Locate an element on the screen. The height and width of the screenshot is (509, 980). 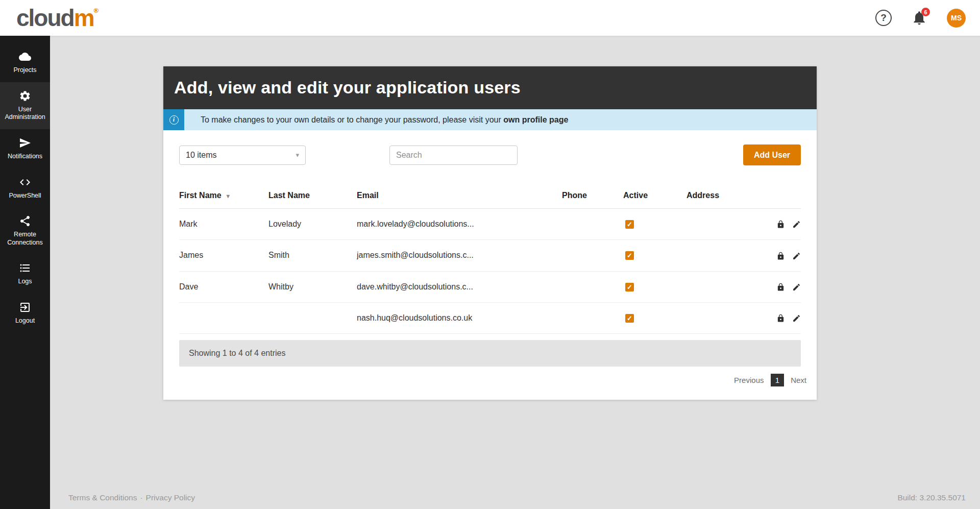
user-avatar: MS is located at coordinates (957, 18).